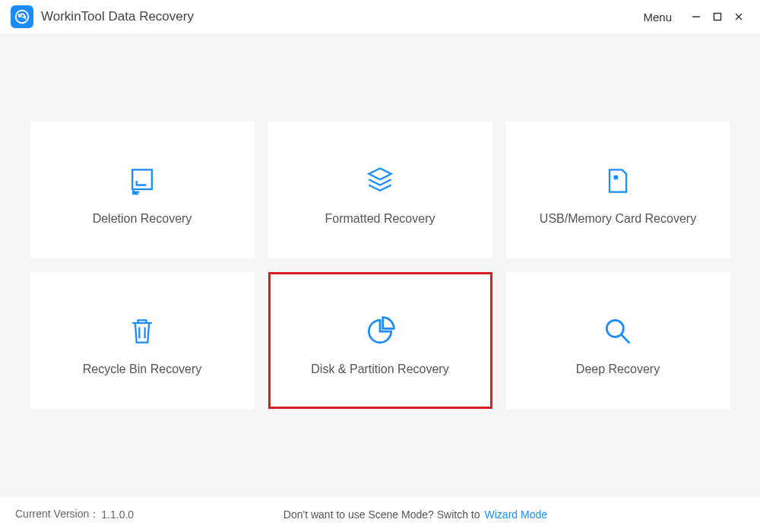  What do you see at coordinates (739, 17) in the screenshot?
I see `close-button` at bounding box center [739, 17].